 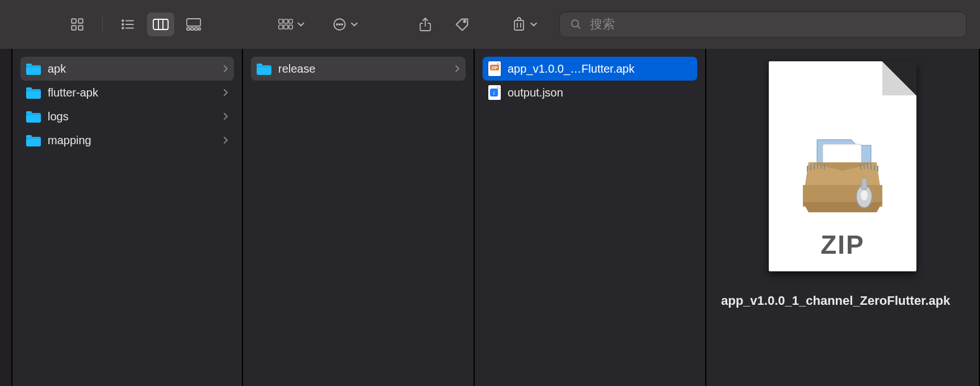 I want to click on item-label: apk, so click(x=57, y=69).